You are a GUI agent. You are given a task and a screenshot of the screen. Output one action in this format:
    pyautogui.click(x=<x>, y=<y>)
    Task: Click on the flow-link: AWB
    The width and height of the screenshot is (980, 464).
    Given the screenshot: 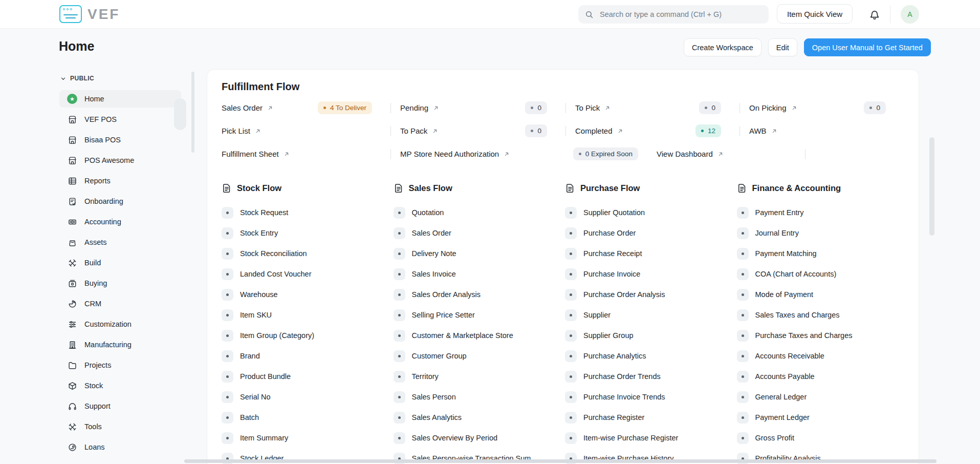 What is the action you would take?
    pyautogui.click(x=764, y=131)
    